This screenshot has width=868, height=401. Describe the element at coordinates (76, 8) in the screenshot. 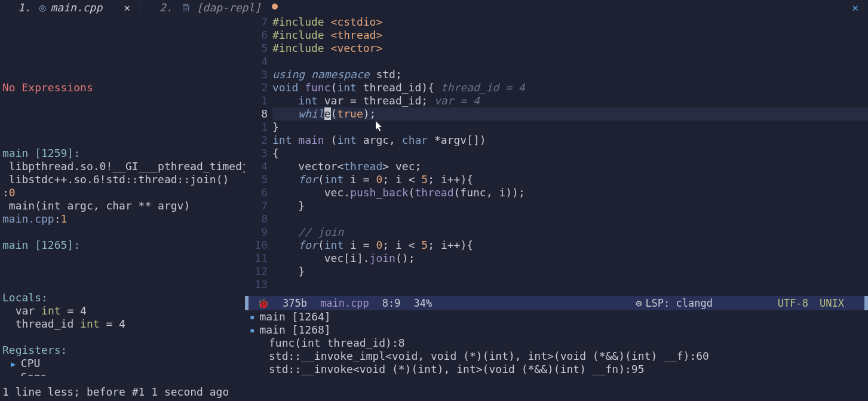

I see `tab-label: main.cpp` at that location.